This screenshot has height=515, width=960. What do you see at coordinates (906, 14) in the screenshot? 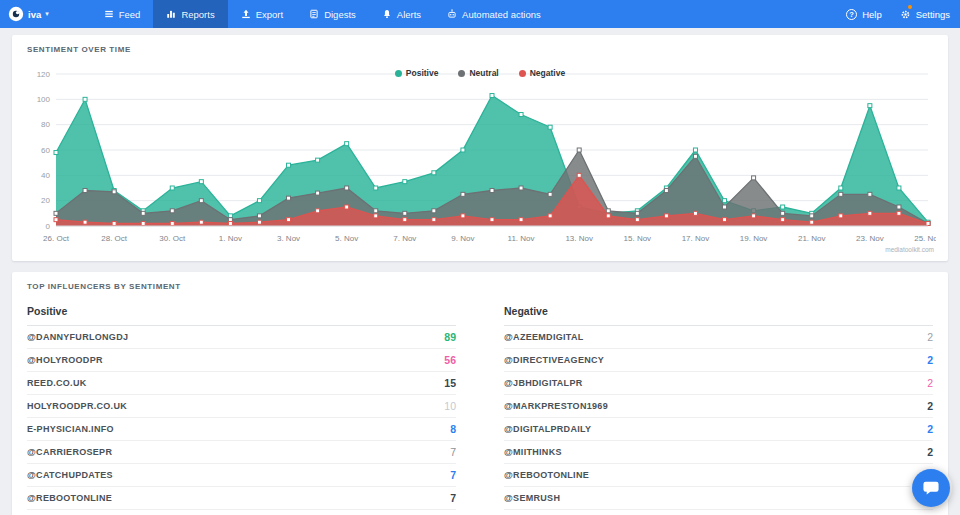
I see `gear-icon` at bounding box center [906, 14].